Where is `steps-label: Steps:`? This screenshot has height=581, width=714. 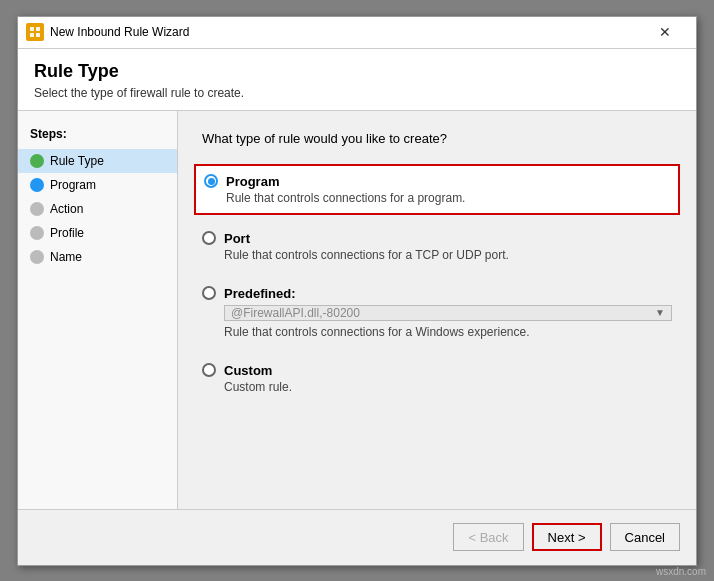
steps-label: Steps: is located at coordinates (98, 134).